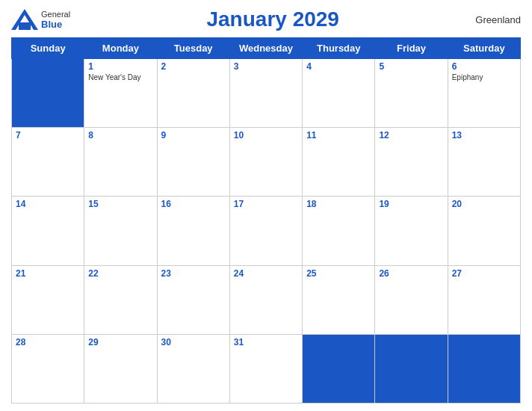 This screenshot has height=411, width=532. What do you see at coordinates (498, 19) in the screenshot?
I see `region-label: Greenland` at bounding box center [498, 19].